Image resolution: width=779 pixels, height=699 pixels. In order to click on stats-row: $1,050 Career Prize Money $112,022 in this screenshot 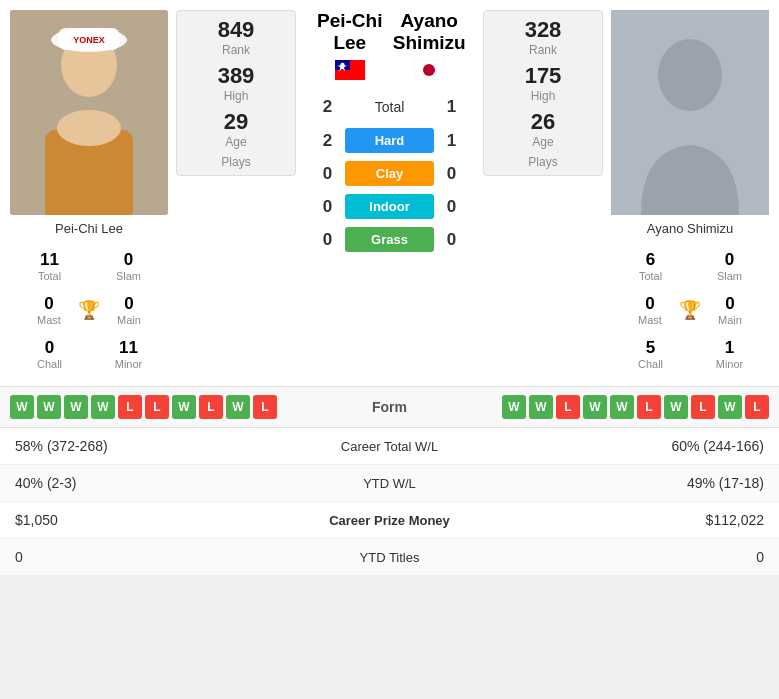, I will do `click(390, 520)`.